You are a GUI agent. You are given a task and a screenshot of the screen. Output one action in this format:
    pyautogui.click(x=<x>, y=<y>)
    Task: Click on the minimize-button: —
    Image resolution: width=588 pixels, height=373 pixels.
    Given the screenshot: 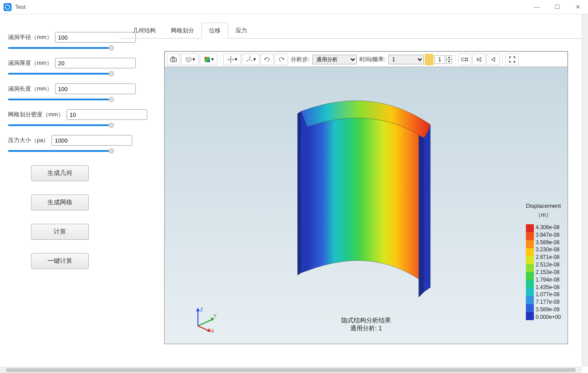 What is the action you would take?
    pyautogui.click(x=537, y=7)
    